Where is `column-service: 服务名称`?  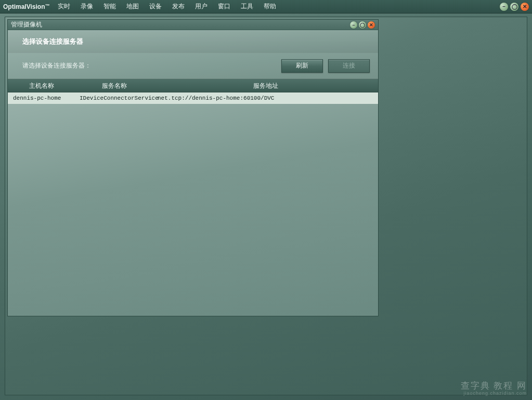 column-service: 服务名称 is located at coordinates (114, 86).